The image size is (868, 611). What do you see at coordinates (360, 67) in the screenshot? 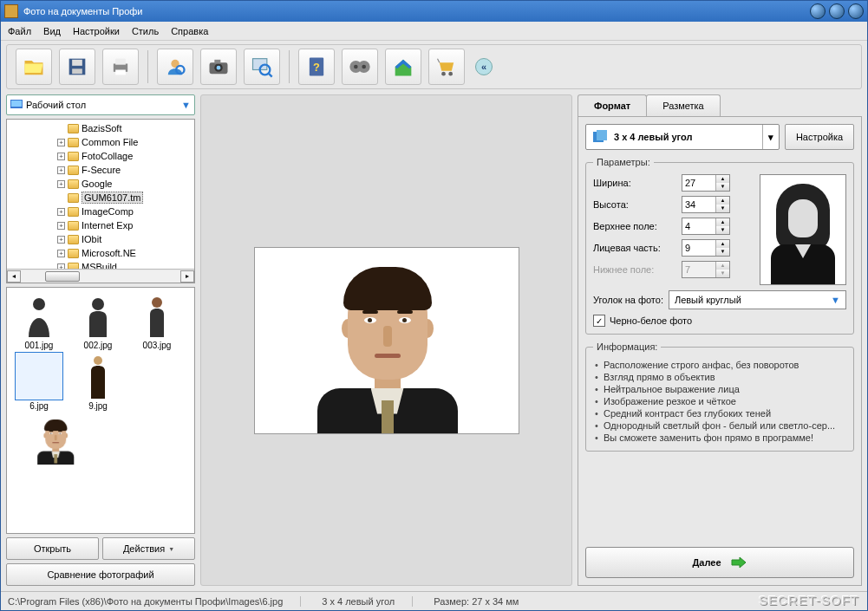
I see `video-button` at bounding box center [360, 67].